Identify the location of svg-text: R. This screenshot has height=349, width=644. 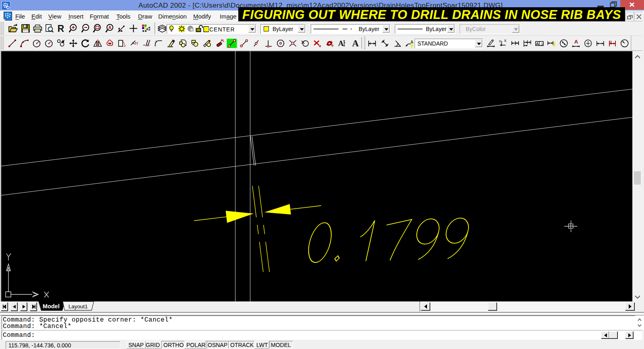
(61, 29).